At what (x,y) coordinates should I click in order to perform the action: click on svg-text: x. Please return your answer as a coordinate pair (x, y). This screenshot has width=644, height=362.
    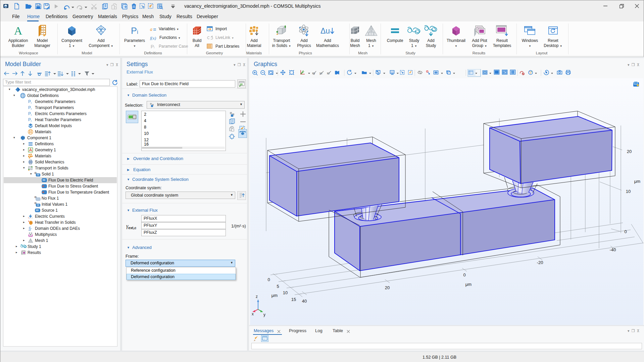
    Looking at the image, I should click on (253, 314).